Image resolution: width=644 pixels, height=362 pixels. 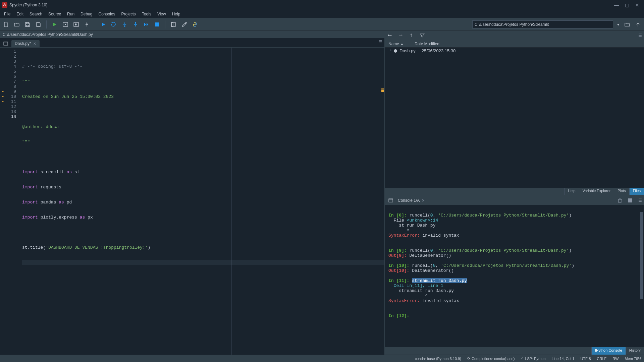 I want to click on browse-dir-icon, so click(x=627, y=24).